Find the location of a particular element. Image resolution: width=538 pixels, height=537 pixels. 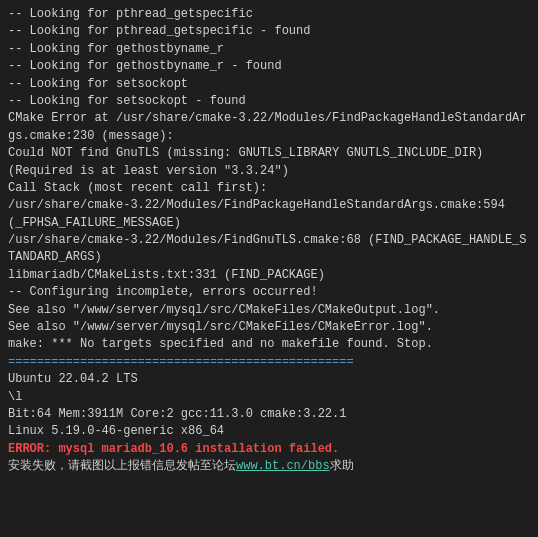

terminal-line: -- Looking for gethostbyname_r is located at coordinates (269, 50).